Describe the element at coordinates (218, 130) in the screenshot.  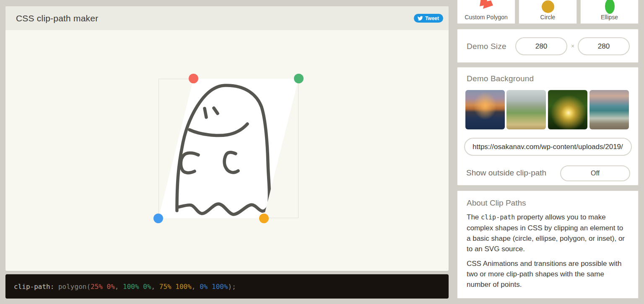
I see `ghost-smile` at that location.